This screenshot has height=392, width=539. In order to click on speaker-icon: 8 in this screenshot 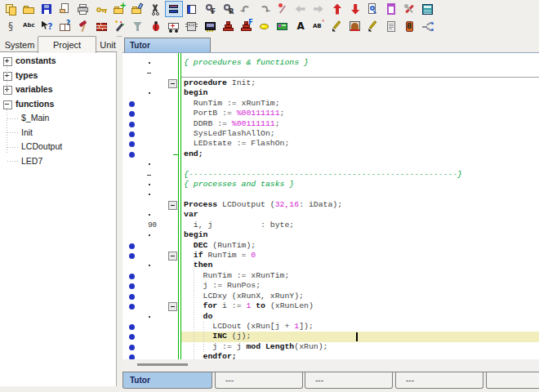, I will do `click(409, 26)`.